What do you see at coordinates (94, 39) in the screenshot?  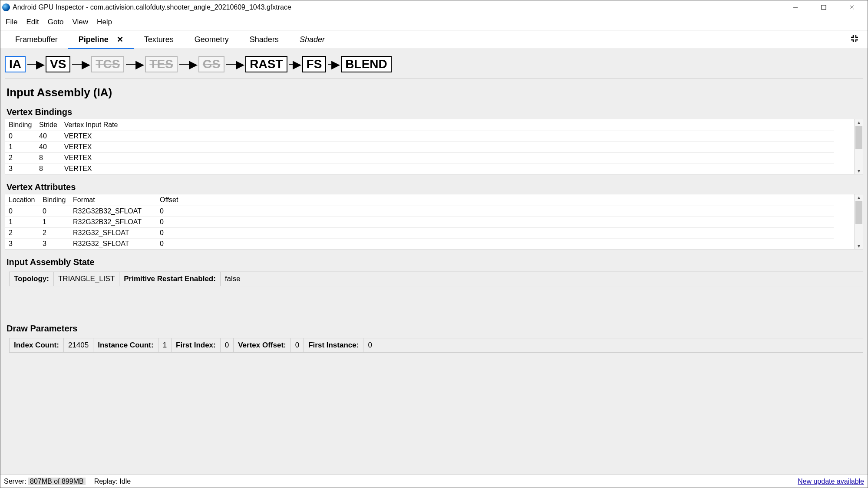 I see `tab-pipeline-label: Pipeline` at bounding box center [94, 39].